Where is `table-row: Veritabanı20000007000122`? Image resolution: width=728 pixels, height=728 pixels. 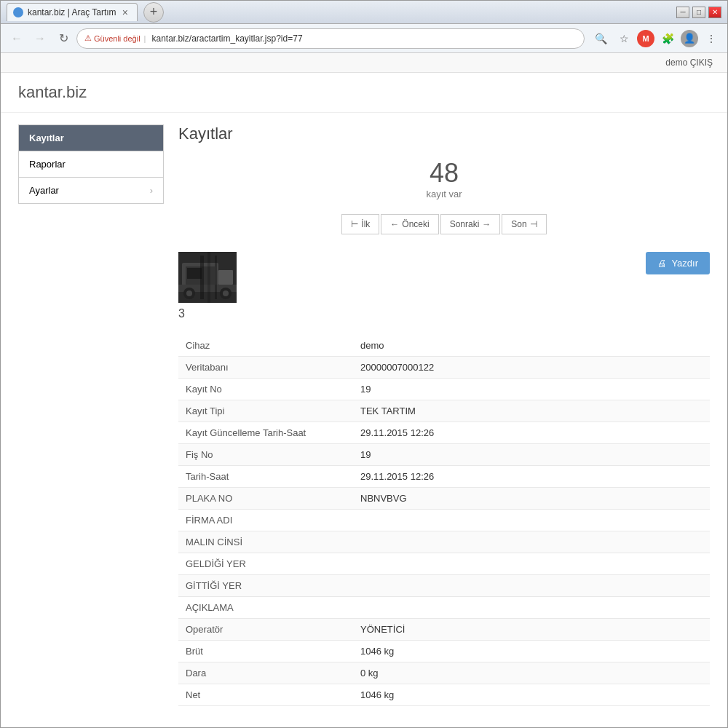
table-row: Veritabanı20000007000122 is located at coordinates (444, 368).